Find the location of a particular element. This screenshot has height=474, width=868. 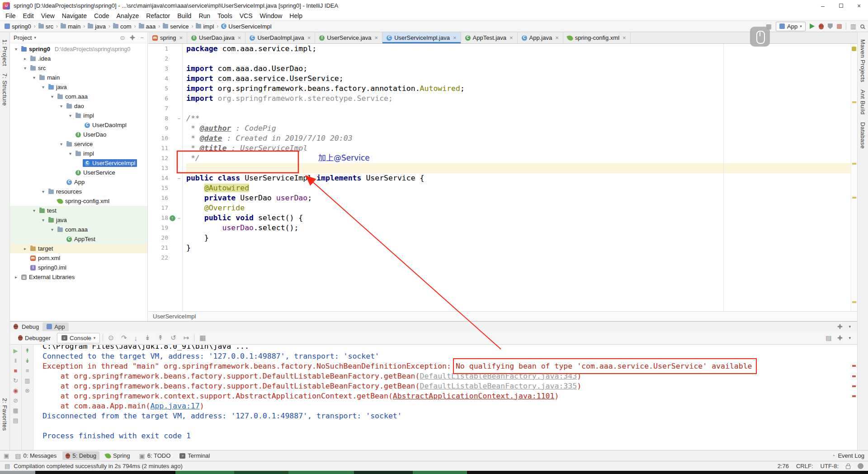

line-number: 10 is located at coordinates (158, 138).